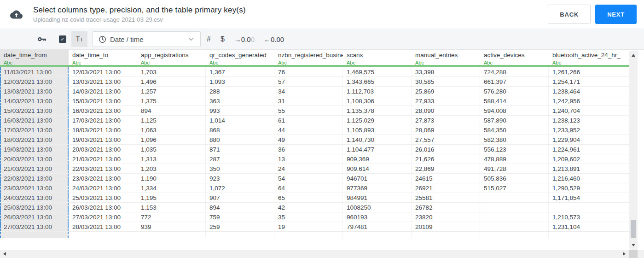 Image resolution: width=644 pixels, height=258 pixels. Describe the element at coordinates (633, 150) in the screenshot. I see `vertical-scrollbar` at that location.